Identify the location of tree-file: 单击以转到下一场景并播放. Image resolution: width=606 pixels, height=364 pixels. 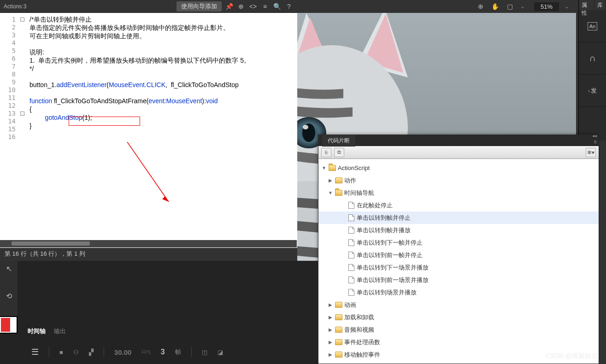
(459, 267).